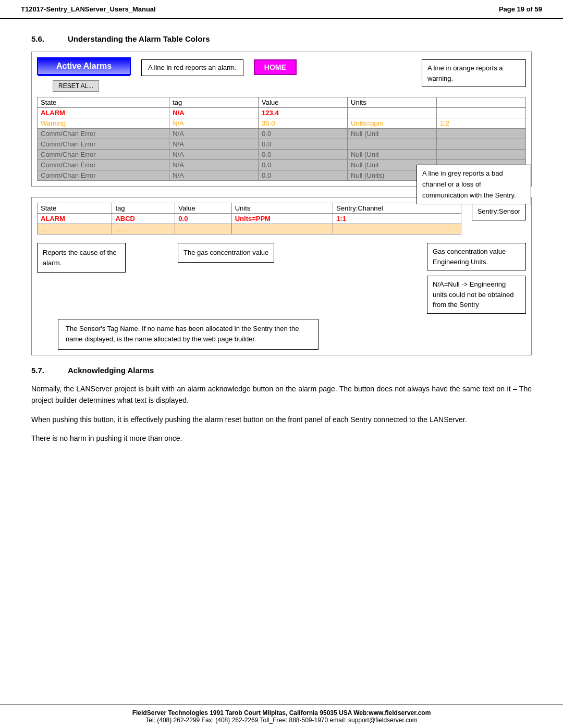  Describe the element at coordinates (44, 370) in the screenshot. I see `section-57-number: 5.7.` at that location.